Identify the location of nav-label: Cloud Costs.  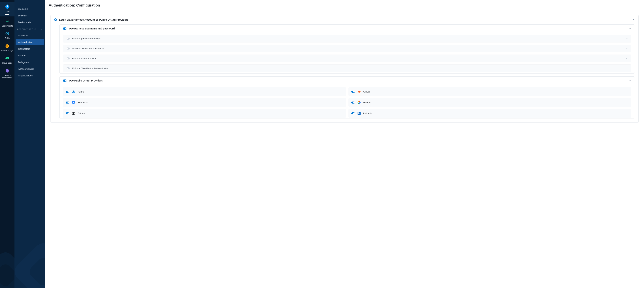
(7, 63).